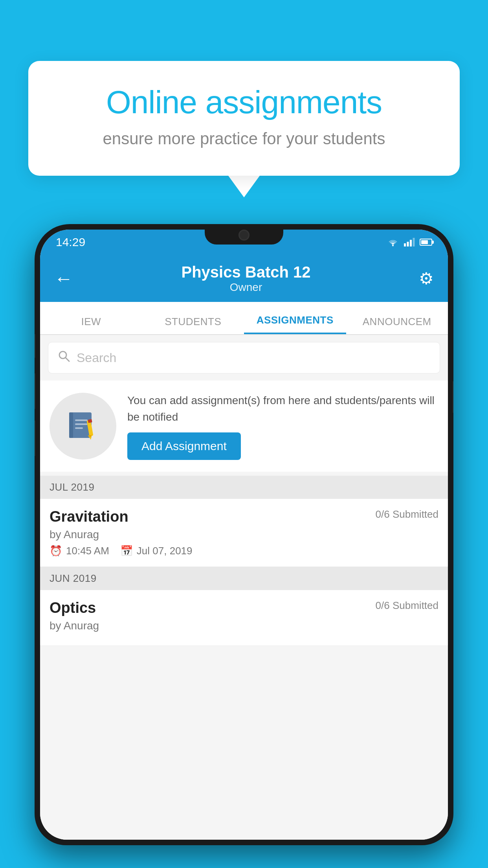 Image resolution: width=488 pixels, height=868 pixels. What do you see at coordinates (244, 234) in the screenshot?
I see `phone-notch` at bounding box center [244, 234].